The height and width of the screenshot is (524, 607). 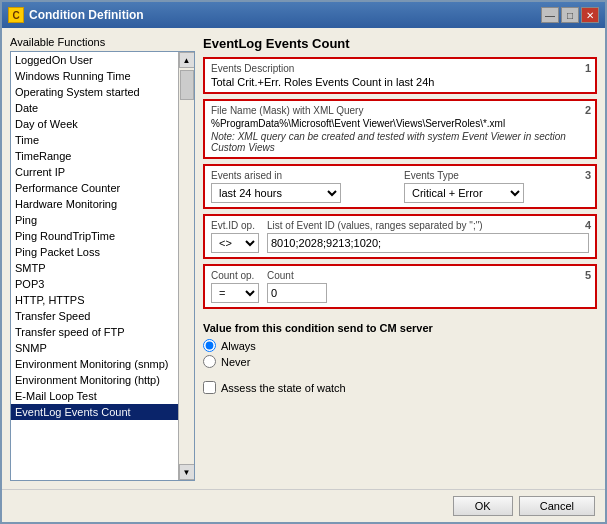 I want to click on window-icon: C, so click(x=16, y=15).